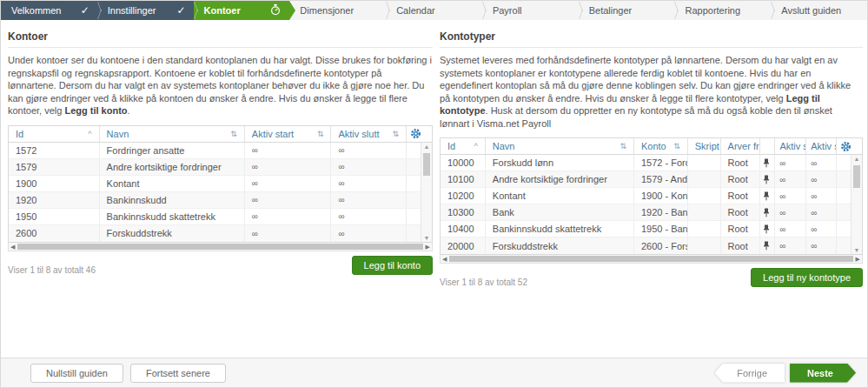 This screenshot has width=868, height=388. What do you see at coordinates (36, 10) in the screenshot?
I see `tab-label: Velkommen` at bounding box center [36, 10].